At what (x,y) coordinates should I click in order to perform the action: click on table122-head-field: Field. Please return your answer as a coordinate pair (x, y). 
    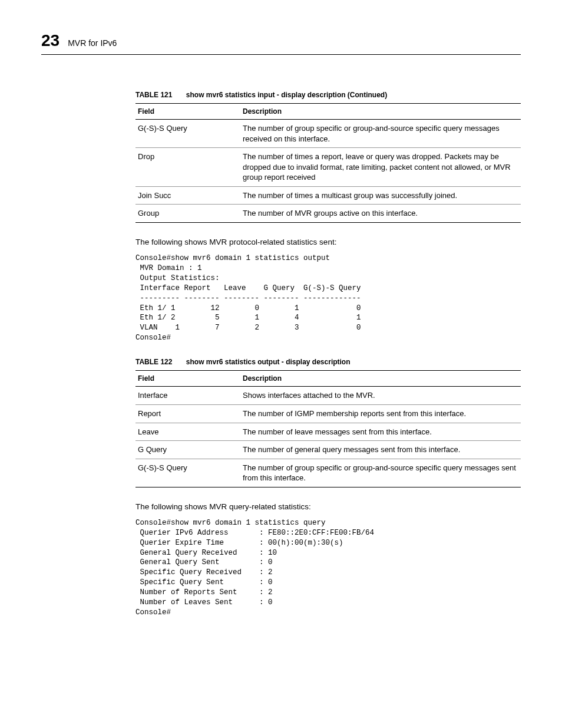
    Looking at the image, I should click on (188, 378).